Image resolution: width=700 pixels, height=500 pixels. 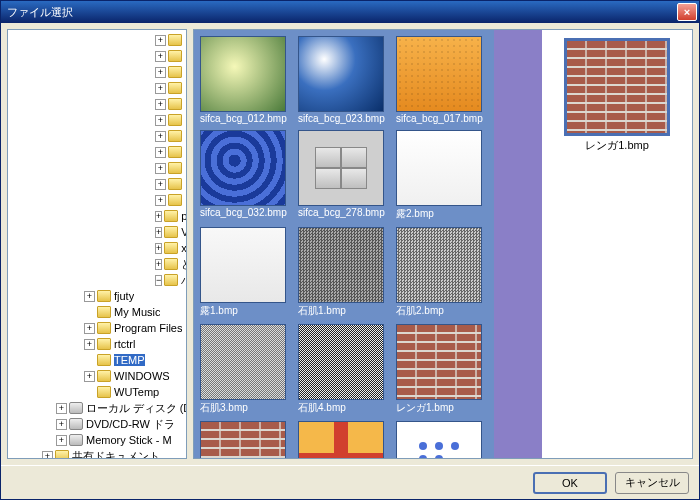 What do you see at coordinates (97, 408) in the screenshot?
I see `tree-item: +ローカル ディスク (D` at bounding box center [97, 408].